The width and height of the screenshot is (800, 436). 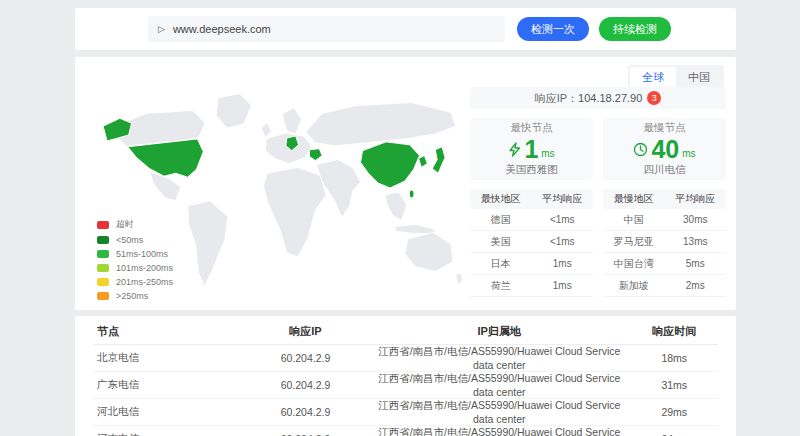 What do you see at coordinates (532, 149) in the screenshot?
I see `fastest-node-card: 最快节点 1 ms 美国西雅图` at bounding box center [532, 149].